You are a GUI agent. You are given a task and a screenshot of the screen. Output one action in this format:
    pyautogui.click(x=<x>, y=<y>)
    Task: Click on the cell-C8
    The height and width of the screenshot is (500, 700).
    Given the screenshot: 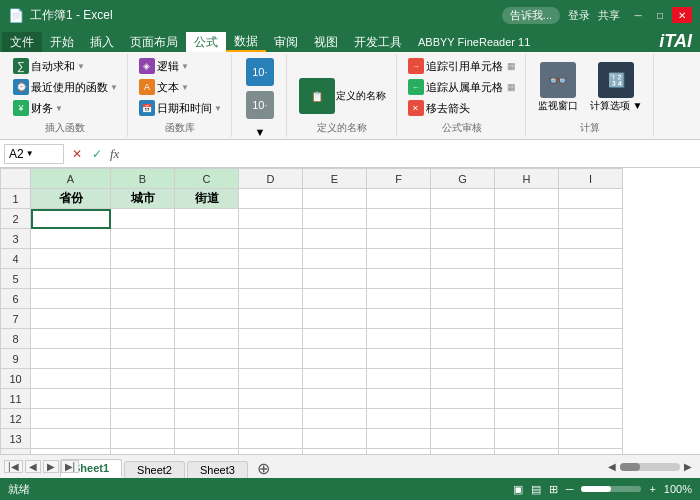 What is the action you would take?
    pyautogui.click(x=207, y=339)
    